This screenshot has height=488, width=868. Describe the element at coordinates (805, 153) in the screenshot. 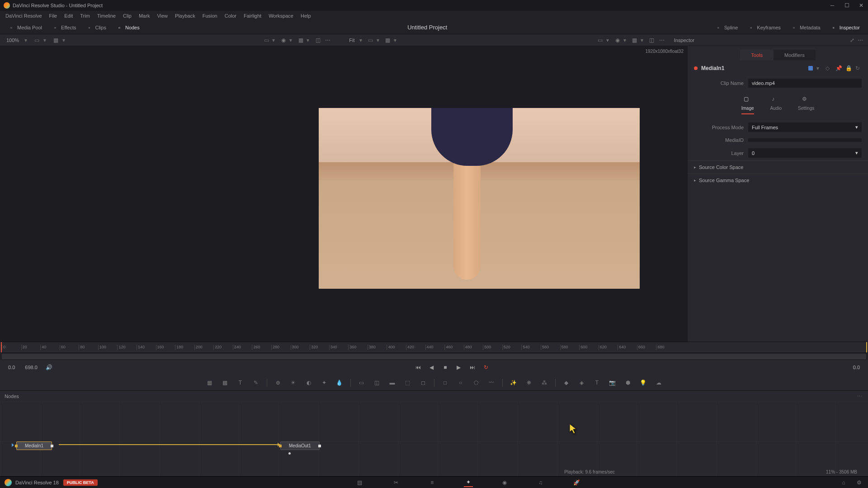

I see `layer-dropdown: 0▾` at that location.